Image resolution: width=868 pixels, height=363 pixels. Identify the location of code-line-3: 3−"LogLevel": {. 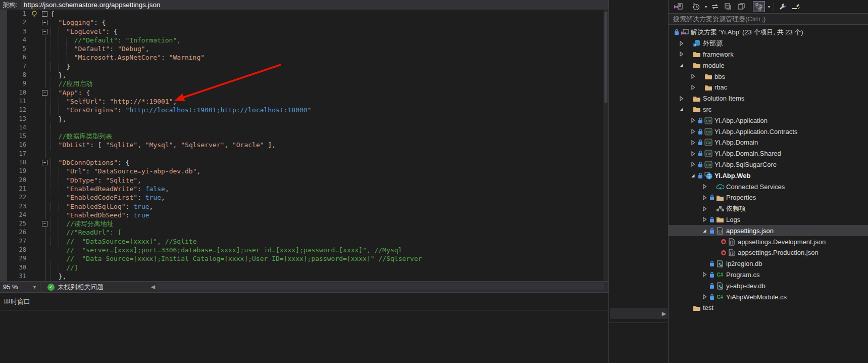
(304, 31).